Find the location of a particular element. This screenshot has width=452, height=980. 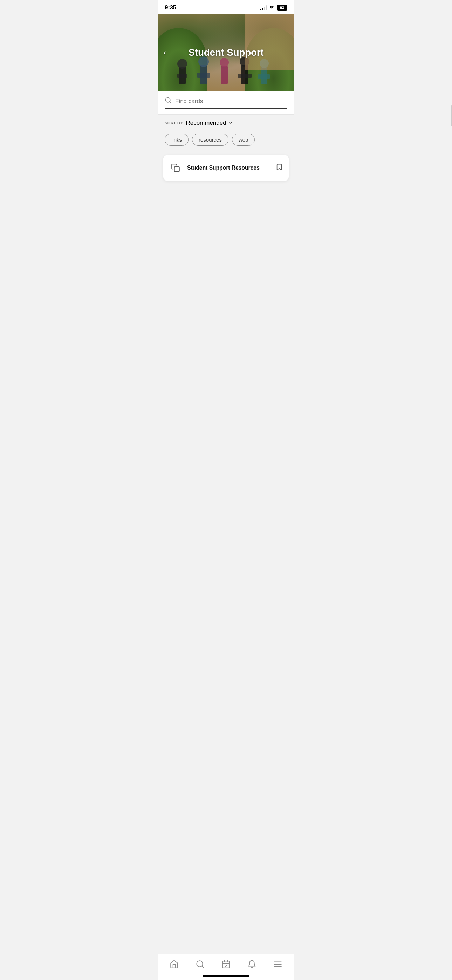

wall-background is located at coordinates (270, 42).